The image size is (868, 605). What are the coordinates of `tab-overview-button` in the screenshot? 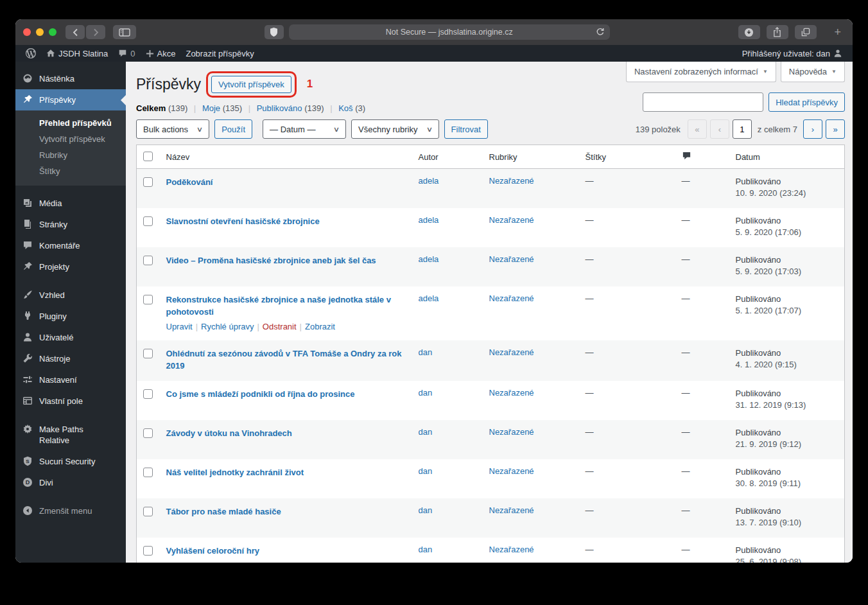 It's located at (806, 32).